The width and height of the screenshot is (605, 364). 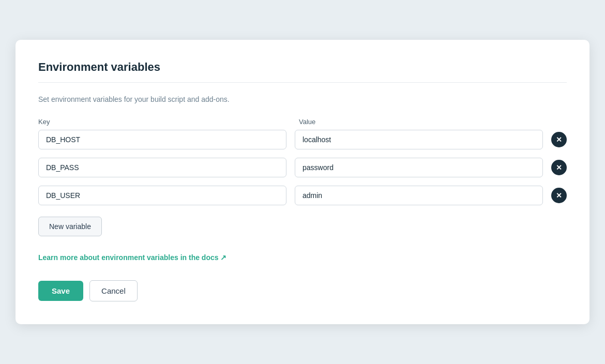 I want to click on value-column-label: Value, so click(x=423, y=122).